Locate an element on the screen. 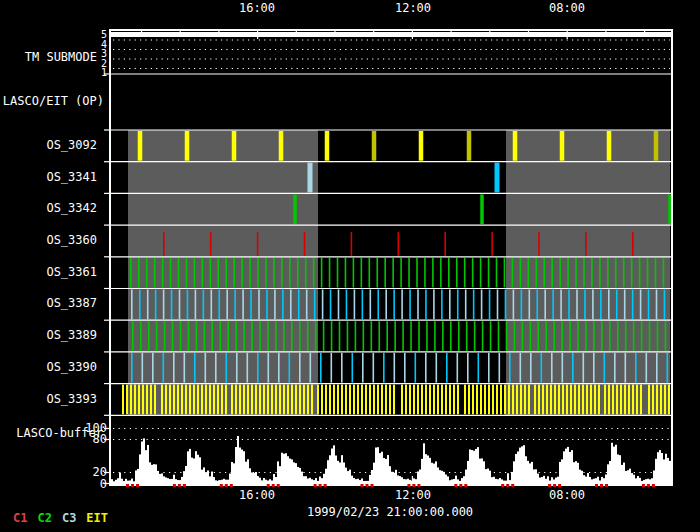 This screenshot has height=532, width=700. row-label-os-3092: OS_3092 is located at coordinates (72, 146).